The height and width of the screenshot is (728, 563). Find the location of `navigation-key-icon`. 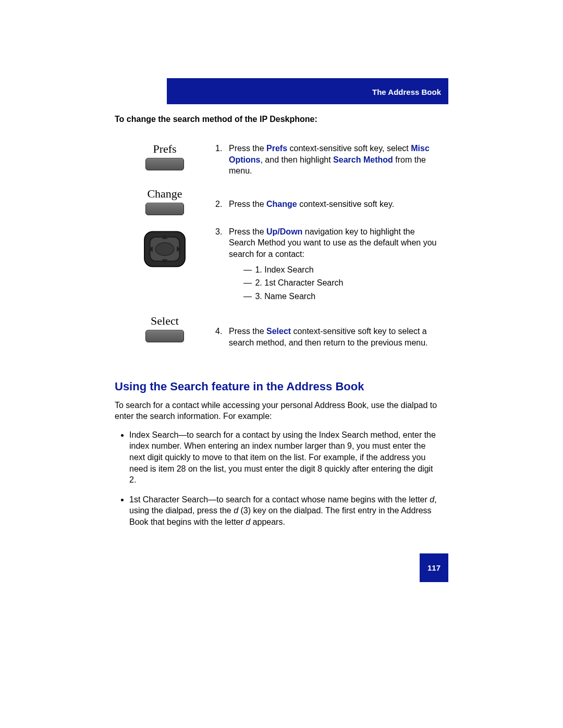

navigation-key-icon is located at coordinates (165, 249).